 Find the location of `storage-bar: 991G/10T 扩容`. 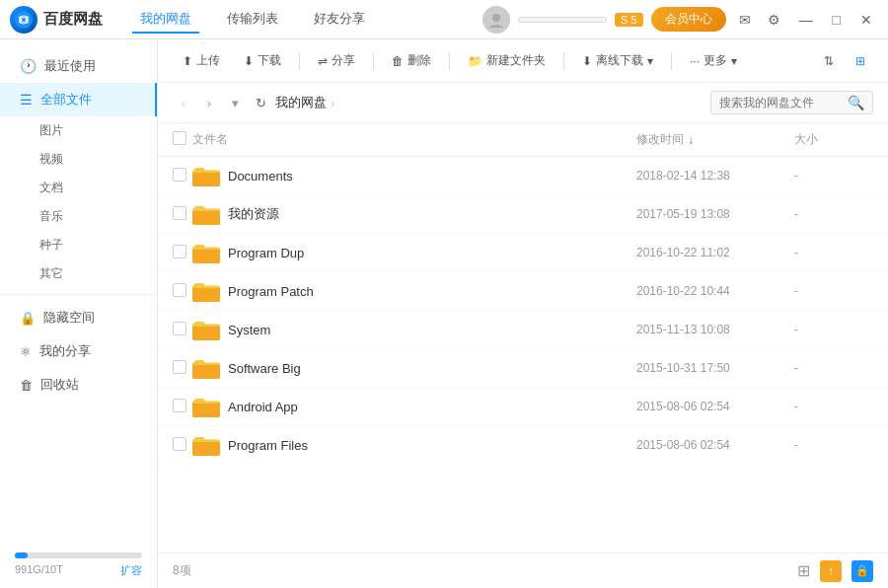

storage-bar: 991G/10T 扩容 is located at coordinates (79, 565).